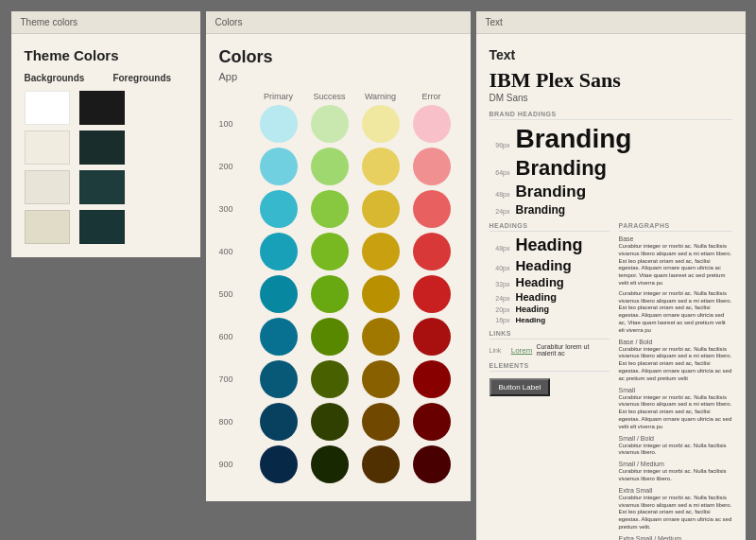  I want to click on row-label: 100, so click(236, 124).